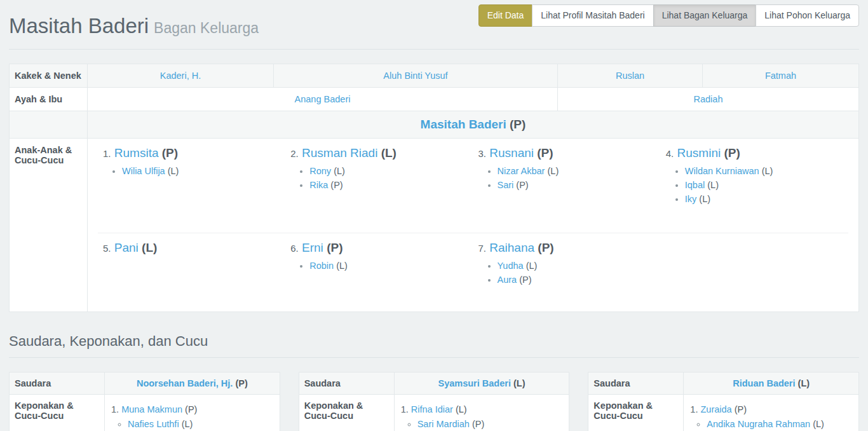 The width and height of the screenshot is (868, 431). What do you see at coordinates (511, 266) in the screenshot?
I see `person-link-grandchild: Yudha` at bounding box center [511, 266].